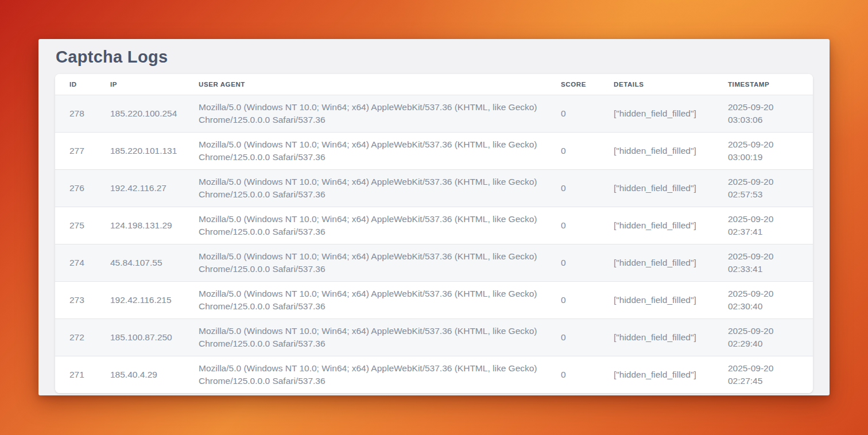  What do you see at coordinates (154, 150) in the screenshot?
I see `cell-ip: 185.220.101.131` at bounding box center [154, 150].